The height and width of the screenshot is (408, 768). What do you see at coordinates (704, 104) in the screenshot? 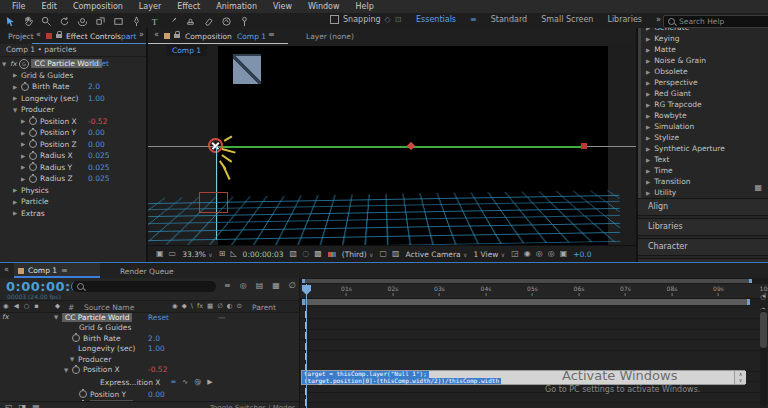
I see `rg-trapcode-category: RG Trapcode` at bounding box center [704, 104].